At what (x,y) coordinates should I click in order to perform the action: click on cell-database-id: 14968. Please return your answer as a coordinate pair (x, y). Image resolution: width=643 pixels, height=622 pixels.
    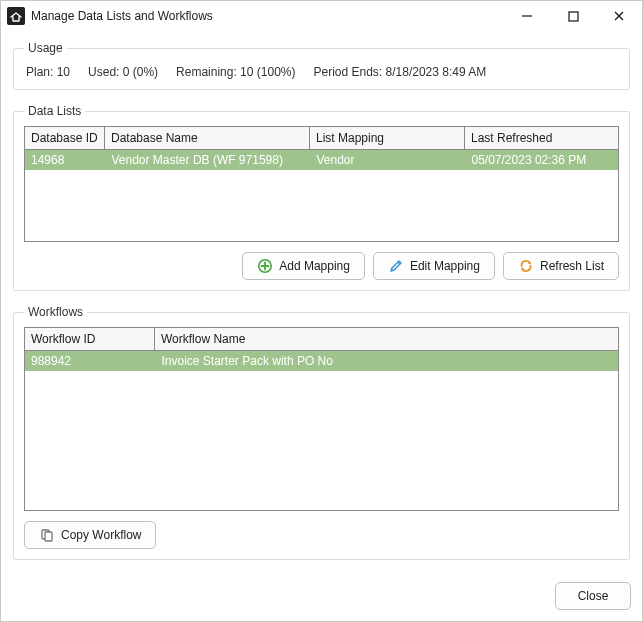
    Looking at the image, I should click on (65, 160).